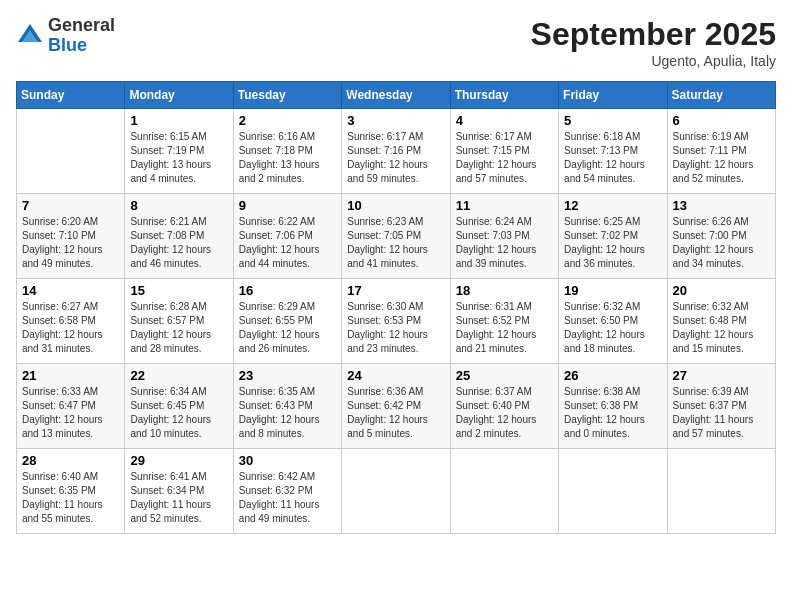 The height and width of the screenshot is (612, 792). What do you see at coordinates (504, 376) in the screenshot?
I see `day-number: 25` at bounding box center [504, 376].